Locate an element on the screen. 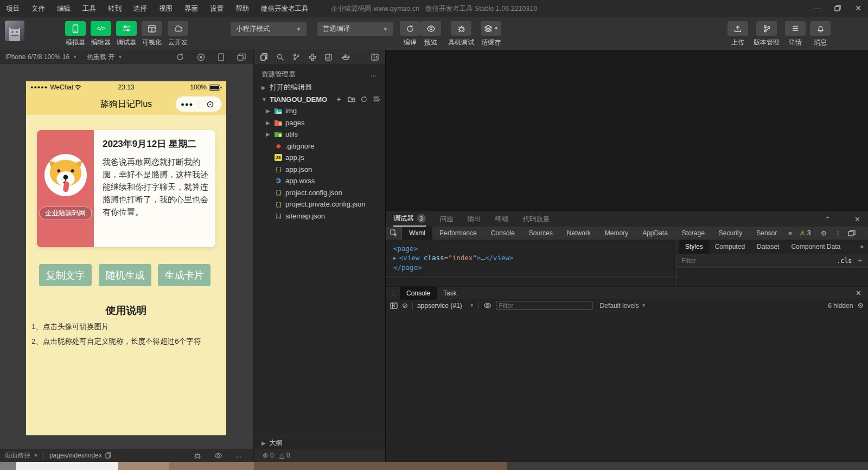 The image size is (868, 470). preview-button: 预览 is located at coordinates (431, 34).